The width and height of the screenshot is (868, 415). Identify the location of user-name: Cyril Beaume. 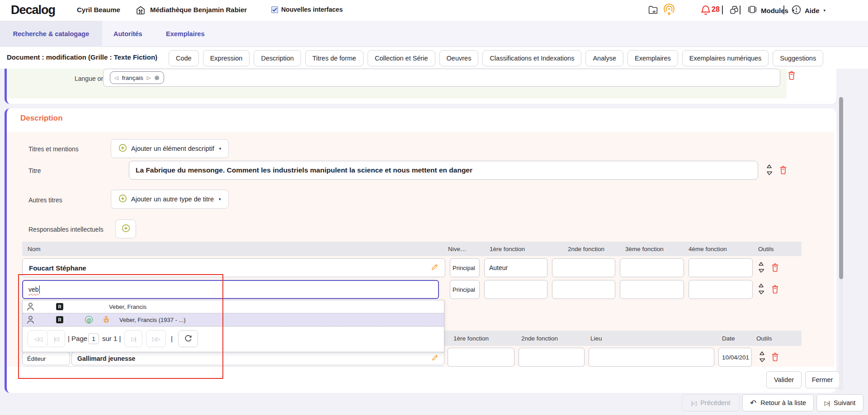
(99, 10).